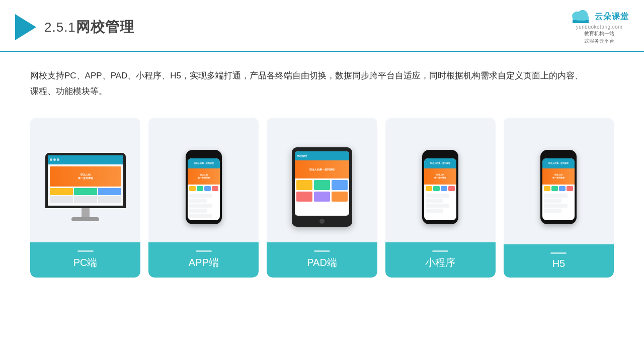 The width and height of the screenshot is (644, 362). Describe the element at coordinates (204, 155) in the screenshot. I see `phone-notch` at that location.